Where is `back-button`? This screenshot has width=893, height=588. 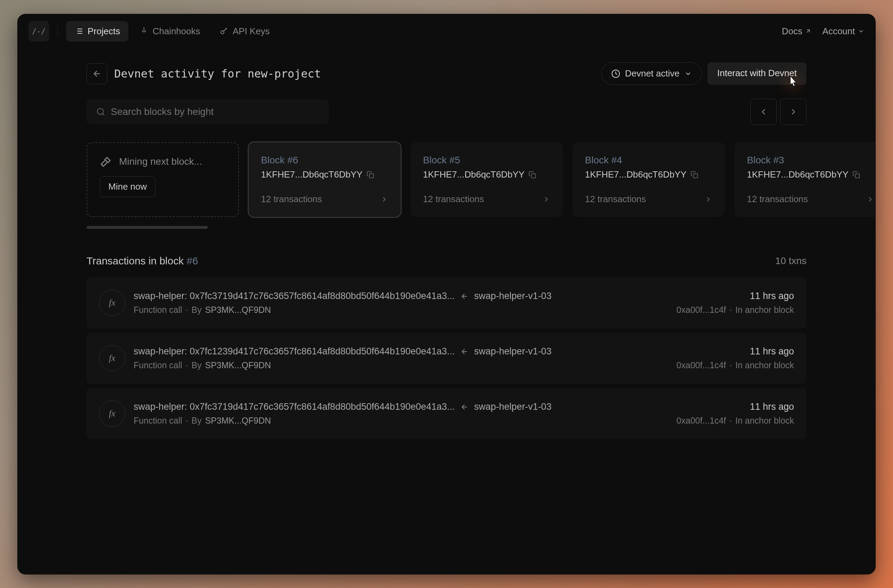
back-button is located at coordinates (97, 74).